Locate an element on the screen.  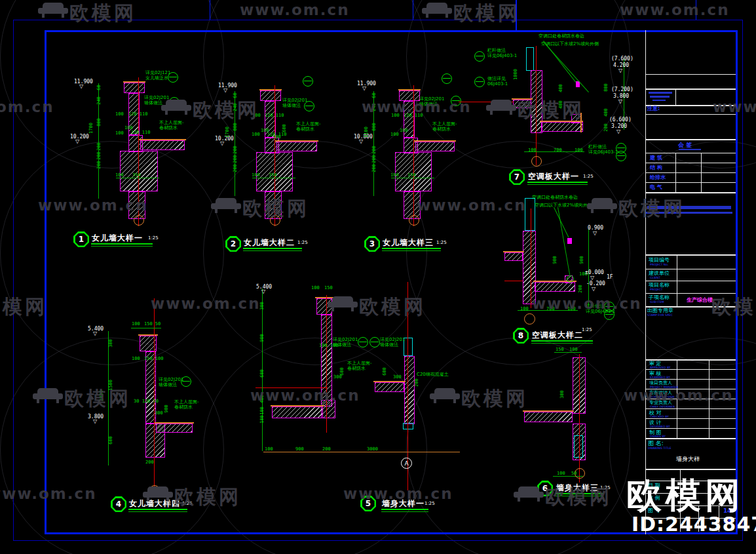
drawing-name-label: 图 名: is located at coordinates (656, 443).